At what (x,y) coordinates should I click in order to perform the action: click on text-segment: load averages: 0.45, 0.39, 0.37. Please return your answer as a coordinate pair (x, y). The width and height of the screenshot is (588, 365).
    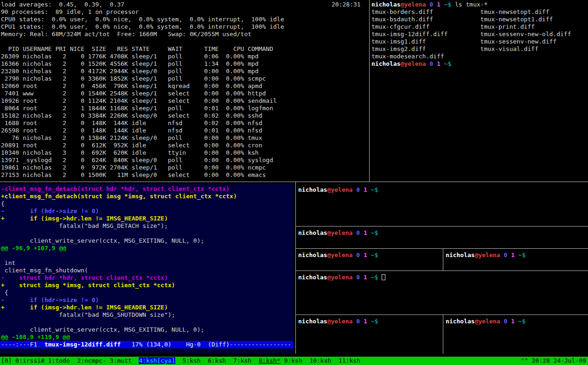
    Looking at the image, I should click on (63, 5).